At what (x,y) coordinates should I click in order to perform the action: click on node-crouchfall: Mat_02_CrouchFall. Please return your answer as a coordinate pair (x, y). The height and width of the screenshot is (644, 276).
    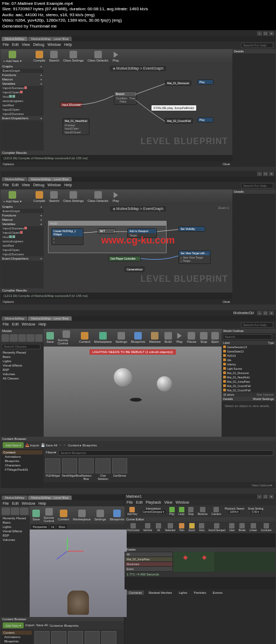
    Looking at the image, I should click on (179, 121).